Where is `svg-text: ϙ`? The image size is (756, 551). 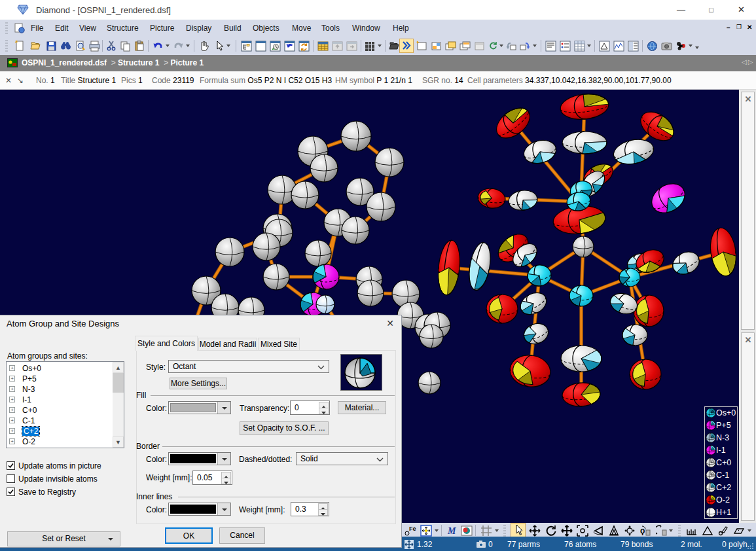
svg-text: ϙ is located at coordinates (643, 531).